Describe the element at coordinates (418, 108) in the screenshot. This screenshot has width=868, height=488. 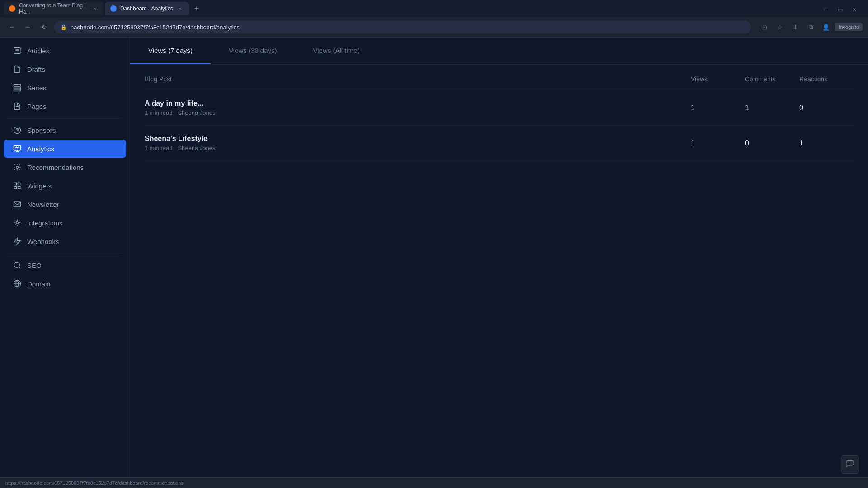
I see `row1-post-info: A day in my life... 1 min read Sheena Jo…` at that location.